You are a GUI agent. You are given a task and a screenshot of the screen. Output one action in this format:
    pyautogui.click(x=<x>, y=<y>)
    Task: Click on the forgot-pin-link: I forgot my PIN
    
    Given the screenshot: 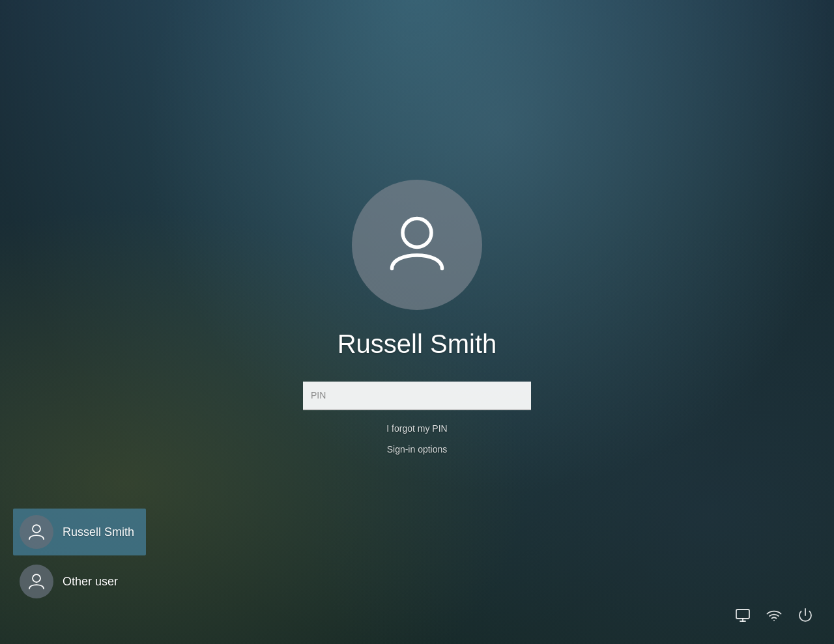 What is the action you would take?
    pyautogui.click(x=417, y=428)
    